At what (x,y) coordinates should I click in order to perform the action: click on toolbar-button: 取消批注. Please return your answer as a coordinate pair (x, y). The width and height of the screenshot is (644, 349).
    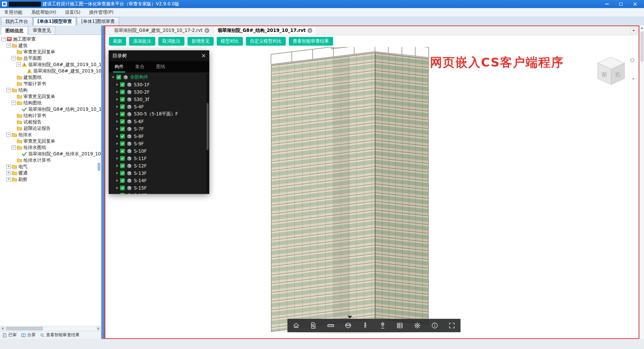
    Looking at the image, I should click on (171, 41).